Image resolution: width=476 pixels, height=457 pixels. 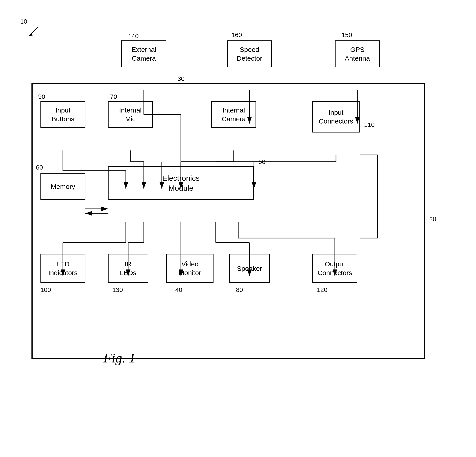 What do you see at coordinates (347, 35) in the screenshot?
I see `ref-label-150: 150` at bounding box center [347, 35].